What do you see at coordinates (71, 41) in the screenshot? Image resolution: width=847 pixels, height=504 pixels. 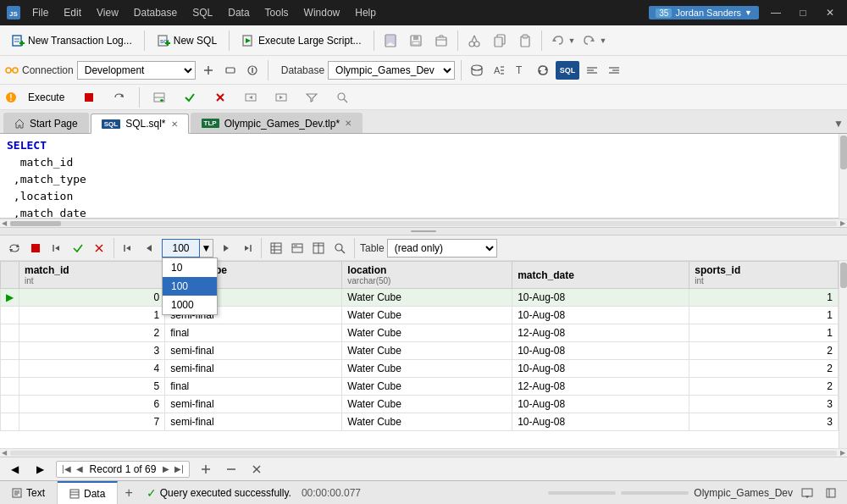 I see `new-transaction-button: New Transaction Log...` at bounding box center [71, 41].